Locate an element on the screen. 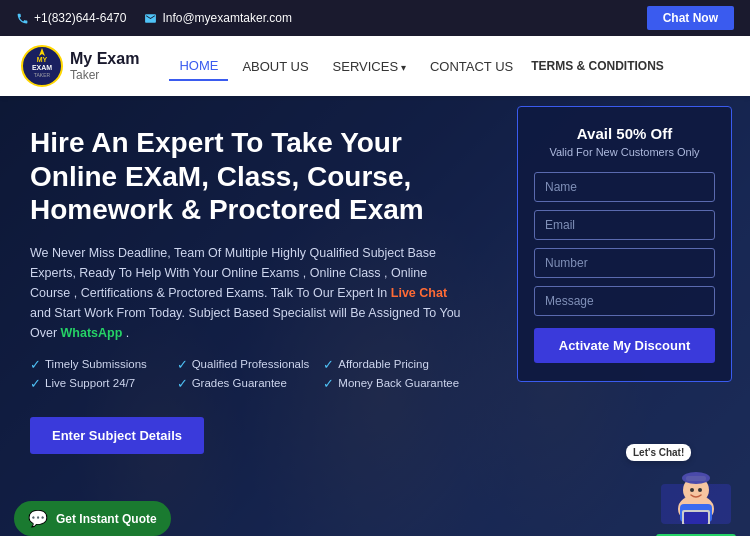 This screenshot has width=750, height=536. phone-contact: +1(832)644-6470 is located at coordinates (71, 18).